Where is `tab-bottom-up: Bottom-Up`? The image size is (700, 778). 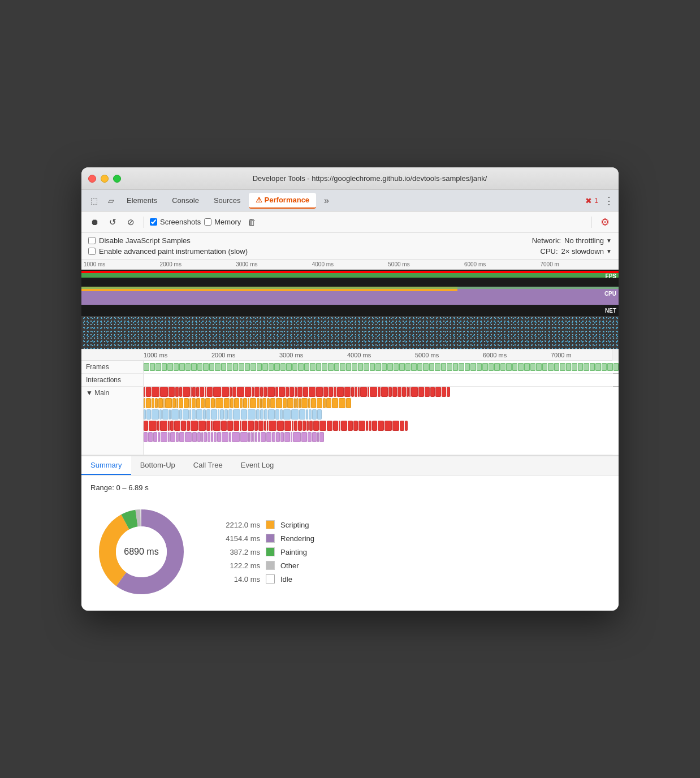
tab-bottom-up: Bottom-Up is located at coordinates (158, 466).